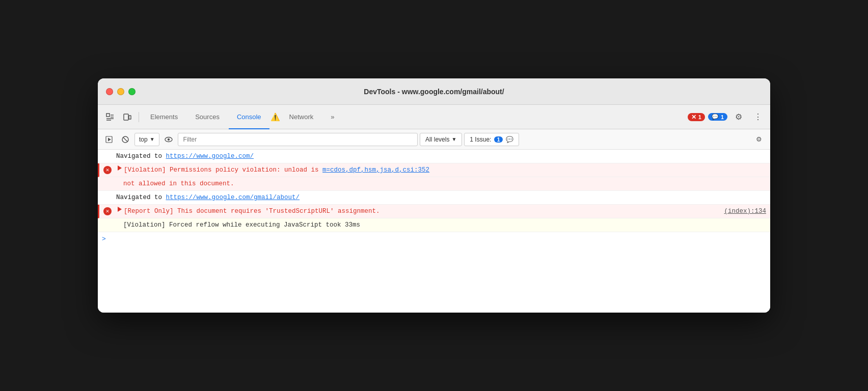 The height and width of the screenshot is (391, 868). I want to click on violation-link-1: m=cdos,dpf,hsm,jsa,d,csi:352, so click(376, 170).